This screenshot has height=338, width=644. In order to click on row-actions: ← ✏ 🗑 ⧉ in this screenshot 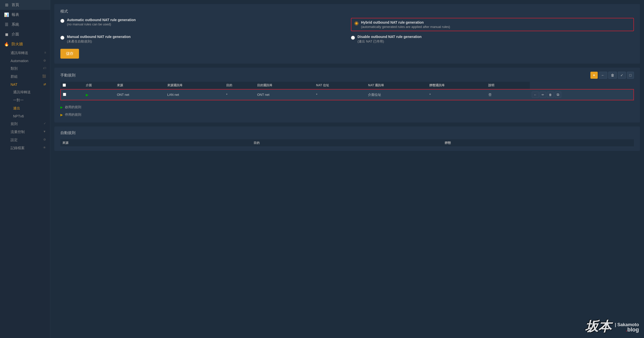, I will do `click(582, 95)`.